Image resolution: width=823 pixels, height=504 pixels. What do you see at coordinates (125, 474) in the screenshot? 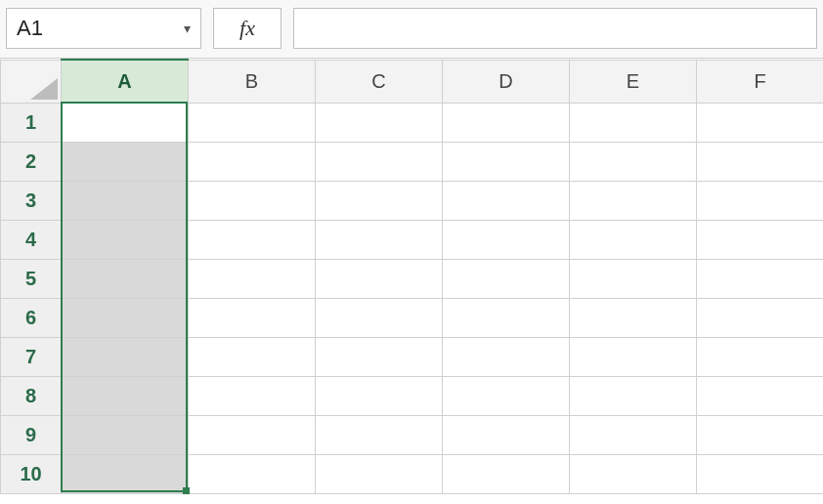
I see `cell-A10` at bounding box center [125, 474].